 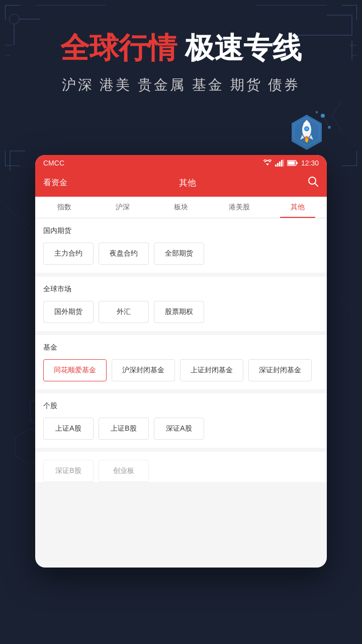 What do you see at coordinates (181, 184) in the screenshot?
I see `app-header: 看资金 其他` at bounding box center [181, 184].